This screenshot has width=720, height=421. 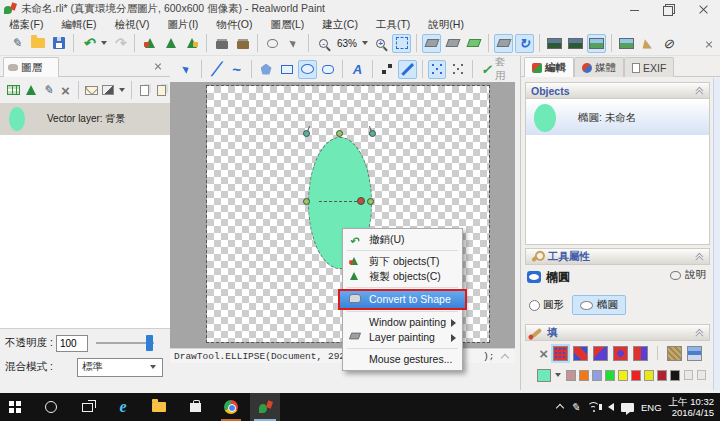 I want to click on menu-tools: 工具(T), so click(x=393, y=25).